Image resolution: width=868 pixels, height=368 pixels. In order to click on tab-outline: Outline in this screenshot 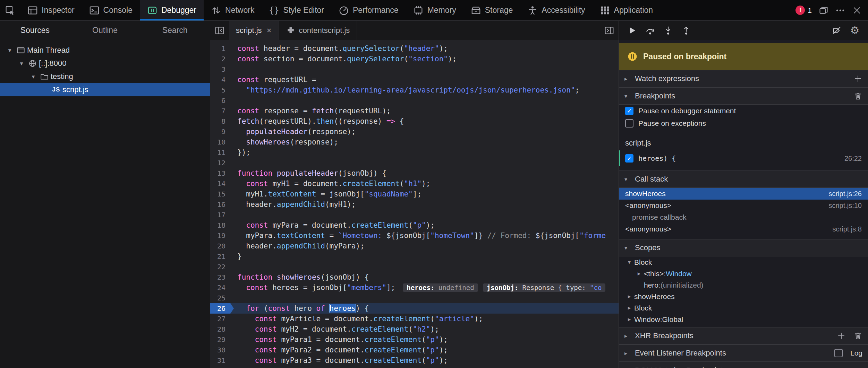, I will do `click(105, 30)`.